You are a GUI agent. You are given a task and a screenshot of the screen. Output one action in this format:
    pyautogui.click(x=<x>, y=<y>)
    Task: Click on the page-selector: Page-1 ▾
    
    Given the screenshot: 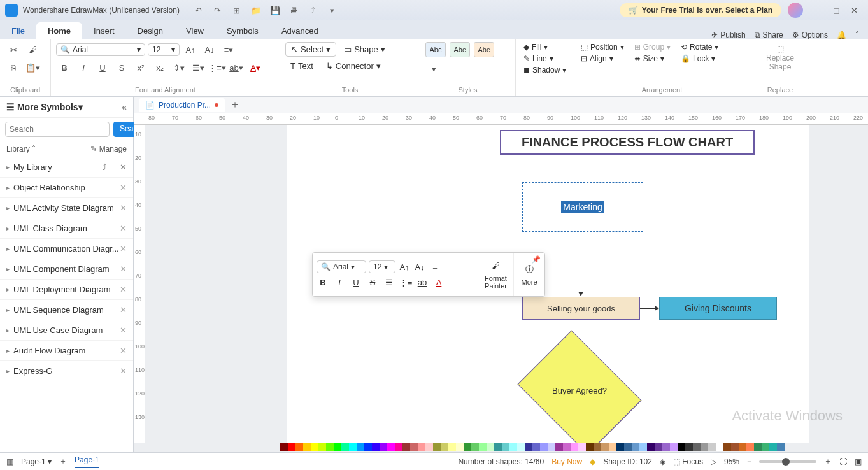 What is the action you would take?
    pyautogui.click(x=36, y=462)
    